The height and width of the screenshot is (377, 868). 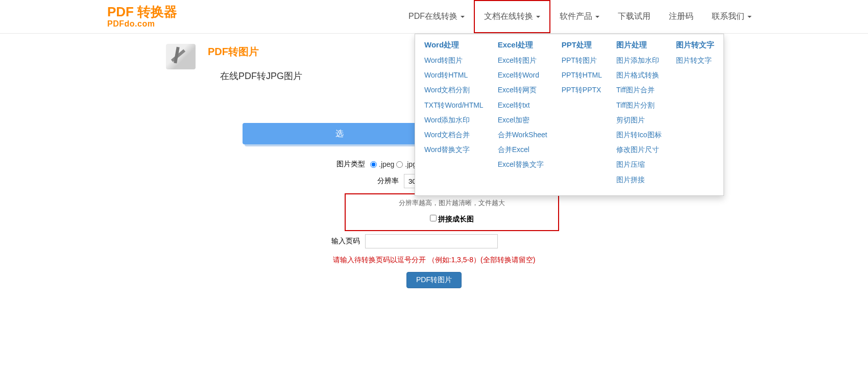 I want to click on mega-item: Word替换文字, so click(x=454, y=150).